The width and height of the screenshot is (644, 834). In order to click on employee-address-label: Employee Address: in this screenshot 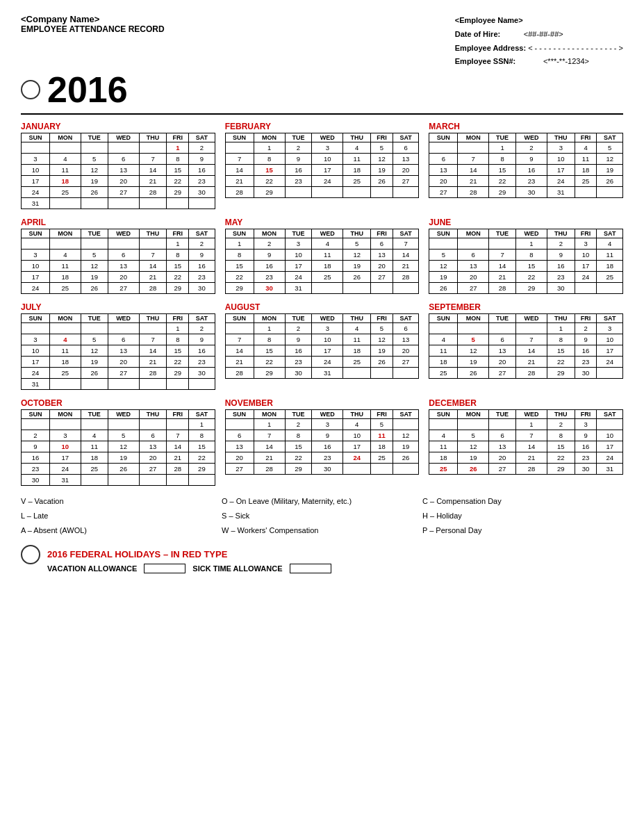, I will do `click(490, 48)`.